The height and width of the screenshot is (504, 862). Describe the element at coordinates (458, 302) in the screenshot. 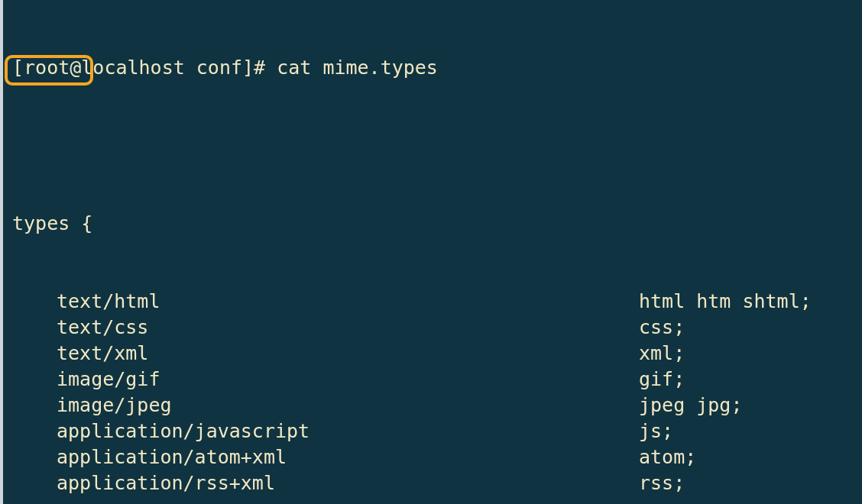

I see `mime-row: text/htmlhtml htm shtml;` at that location.